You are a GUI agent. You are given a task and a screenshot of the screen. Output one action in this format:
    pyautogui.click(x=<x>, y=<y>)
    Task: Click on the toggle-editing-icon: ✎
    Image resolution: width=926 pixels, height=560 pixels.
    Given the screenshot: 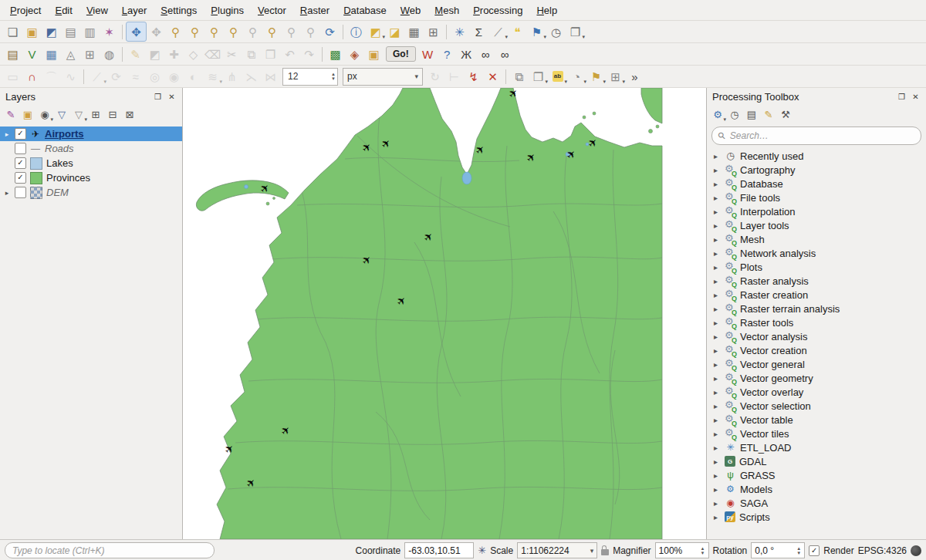 What is the action you would take?
    pyautogui.click(x=136, y=54)
    